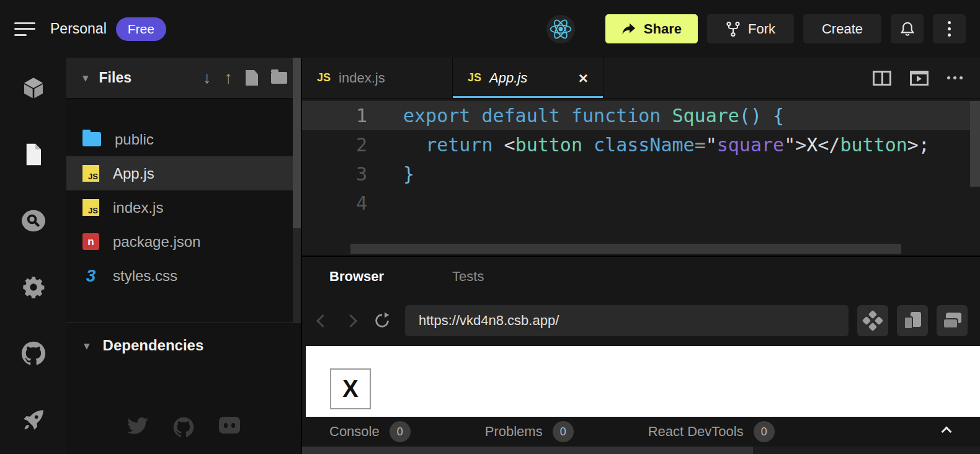  Describe the element at coordinates (229, 78) in the screenshot. I see `upload-icon: ↑` at that location.